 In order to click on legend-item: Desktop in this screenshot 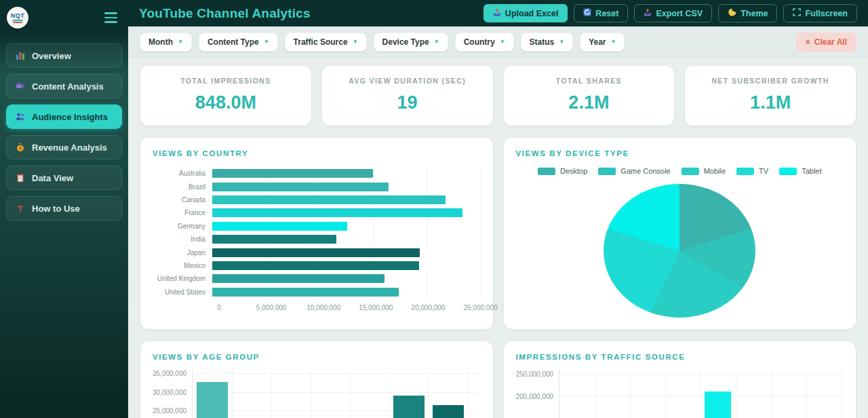, I will do `click(563, 171)`.